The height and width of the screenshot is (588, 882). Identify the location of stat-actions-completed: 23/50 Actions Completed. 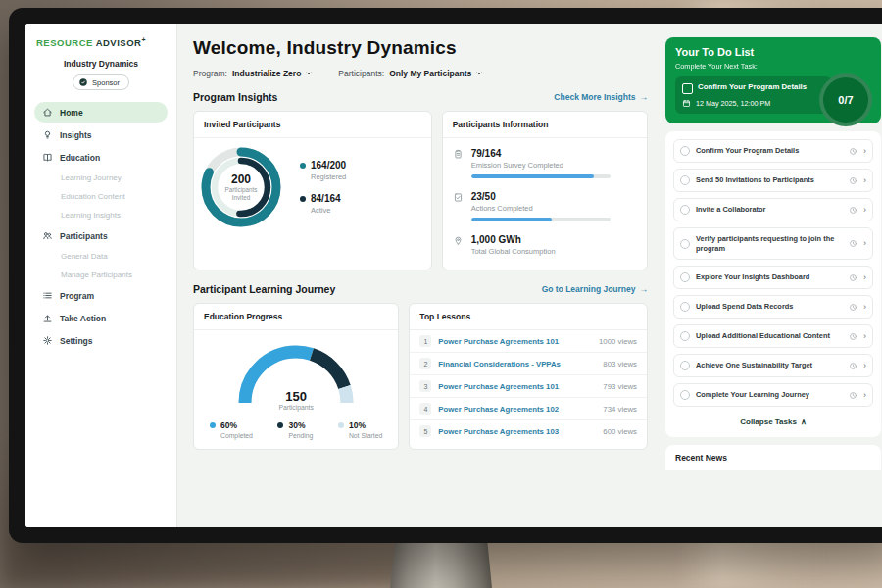
(545, 206).